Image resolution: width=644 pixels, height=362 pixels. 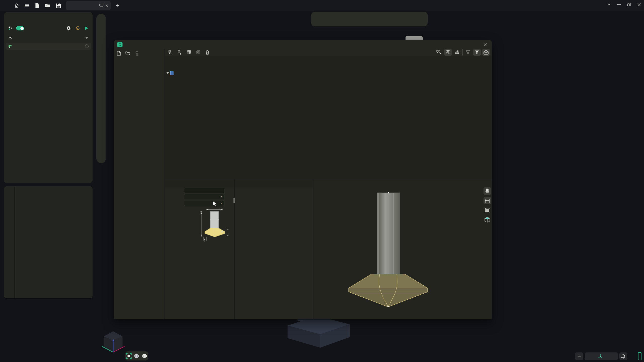 I want to click on measure-tool-button, so click(x=448, y=52).